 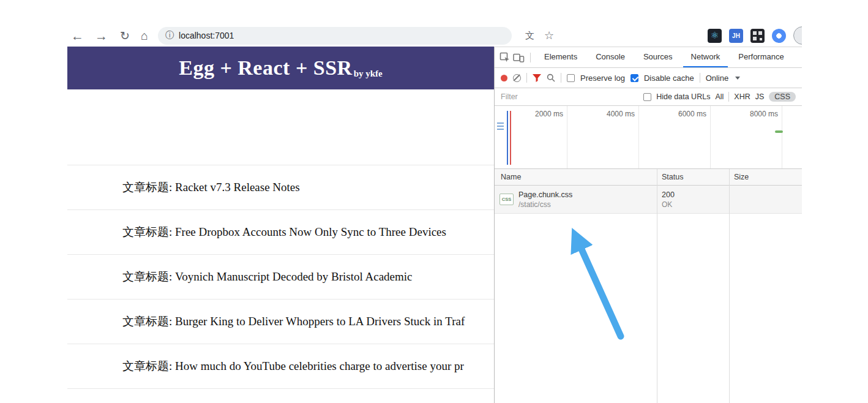 What do you see at coordinates (545, 195) in the screenshot?
I see `request-name: Page.chunk.css` at bounding box center [545, 195].